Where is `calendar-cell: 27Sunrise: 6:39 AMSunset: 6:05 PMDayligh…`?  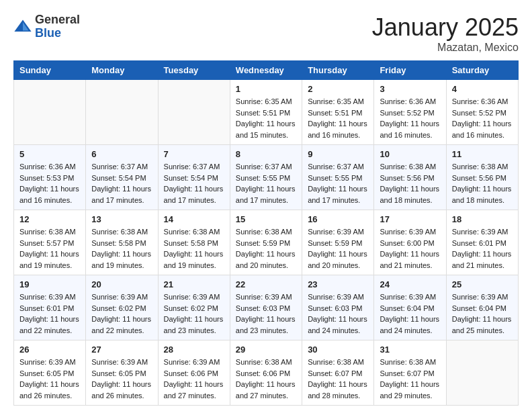
calendar-cell: 27Sunrise: 6:39 AMSunset: 6:05 PMDayligh… is located at coordinates (122, 373).